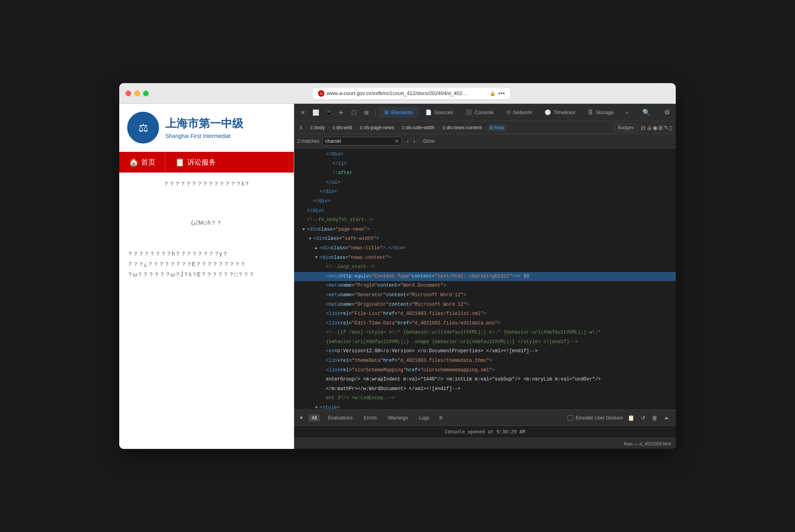  I want to click on breadcrumb-e: E, so click(301, 128).